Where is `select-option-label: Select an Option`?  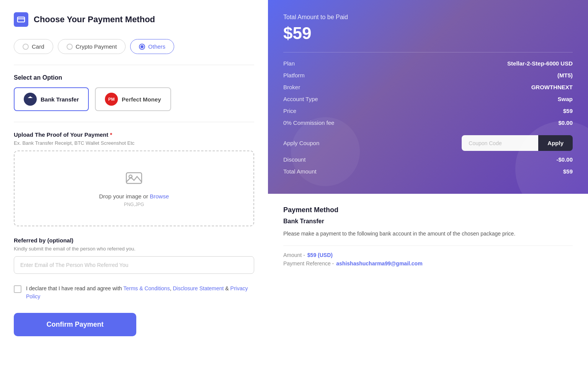 select-option-label: Select an Option is located at coordinates (134, 78).